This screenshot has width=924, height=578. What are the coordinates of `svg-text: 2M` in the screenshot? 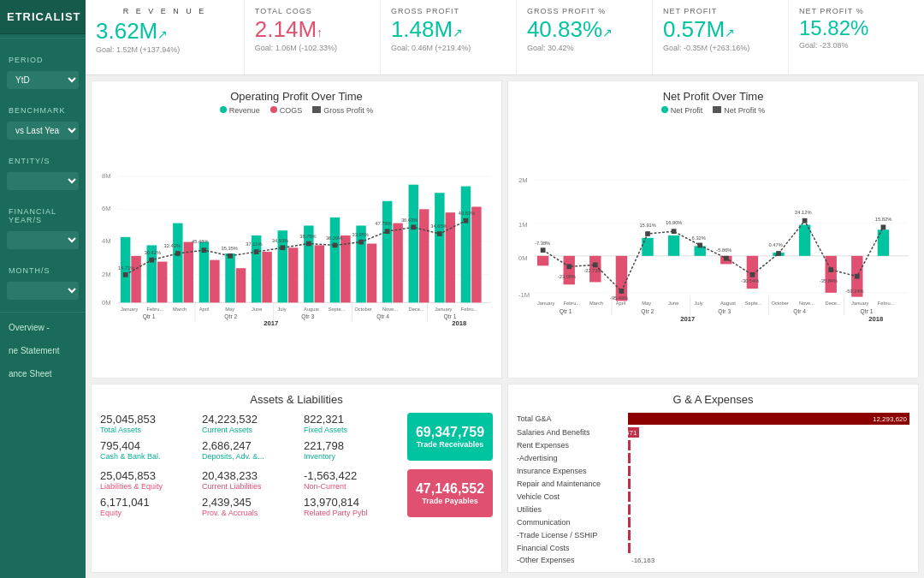 It's located at (106, 274).